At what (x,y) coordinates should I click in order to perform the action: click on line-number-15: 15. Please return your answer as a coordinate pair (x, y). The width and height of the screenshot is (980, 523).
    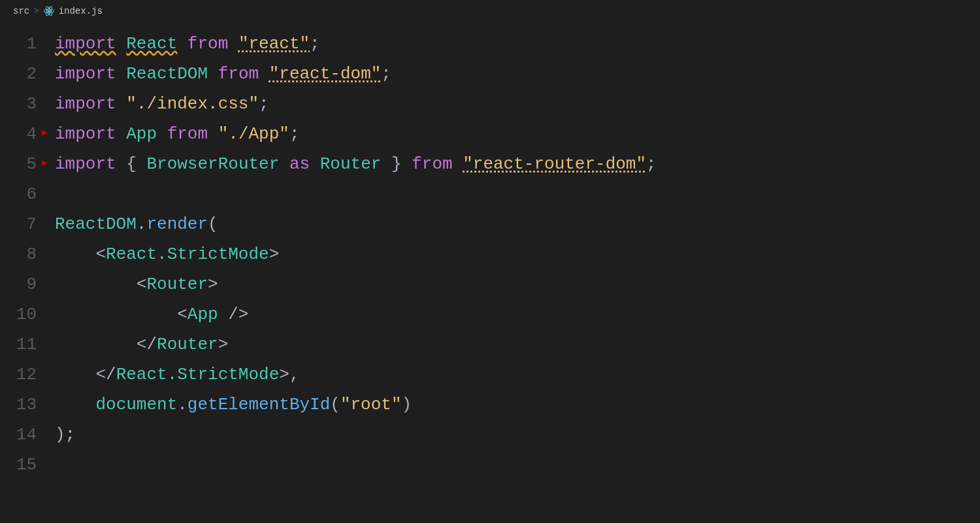
    Looking at the image, I should click on (26, 465).